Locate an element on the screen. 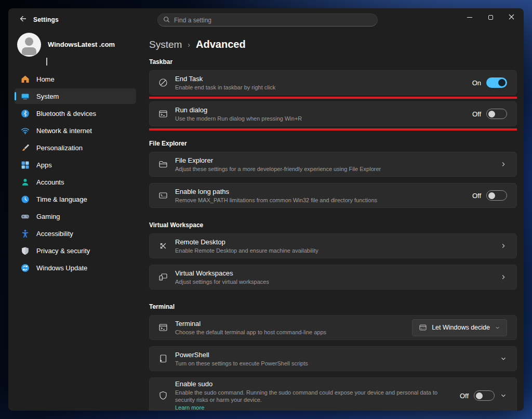 The image size is (532, 419). svg-text: C:\ is located at coordinates (423, 329).